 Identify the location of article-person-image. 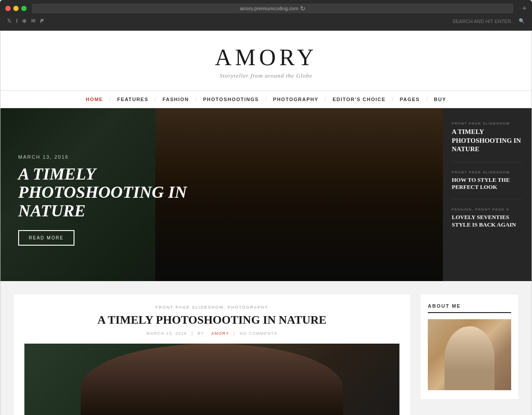
(212, 380).